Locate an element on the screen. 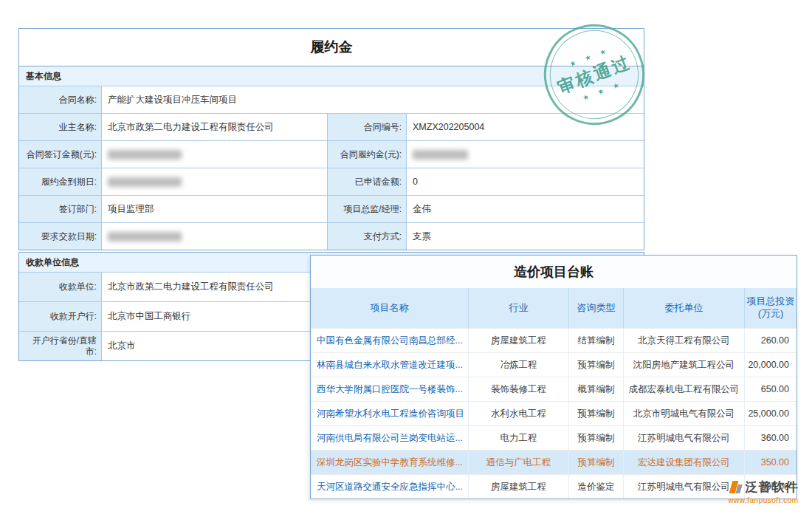 The width and height of the screenshot is (812, 517). fanpu-logo-icon is located at coordinates (735, 487).